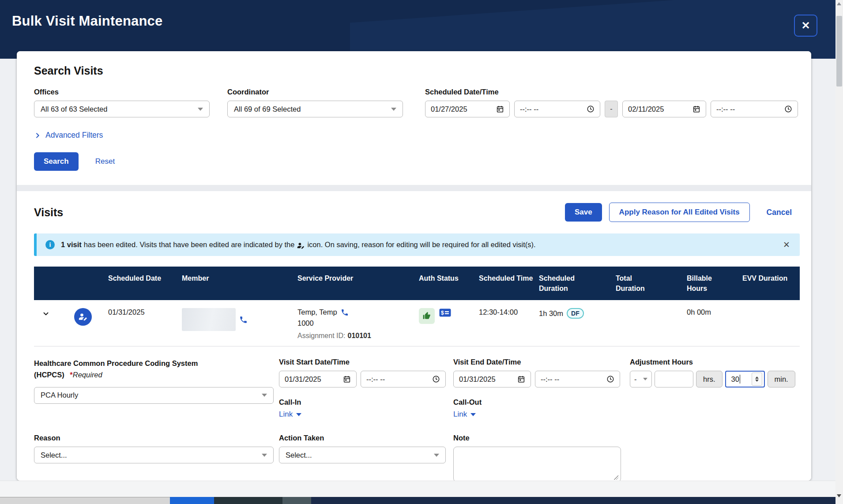 The image size is (843, 504). Describe the element at coordinates (806, 26) in the screenshot. I see `modal-close-button: ✕` at that location.